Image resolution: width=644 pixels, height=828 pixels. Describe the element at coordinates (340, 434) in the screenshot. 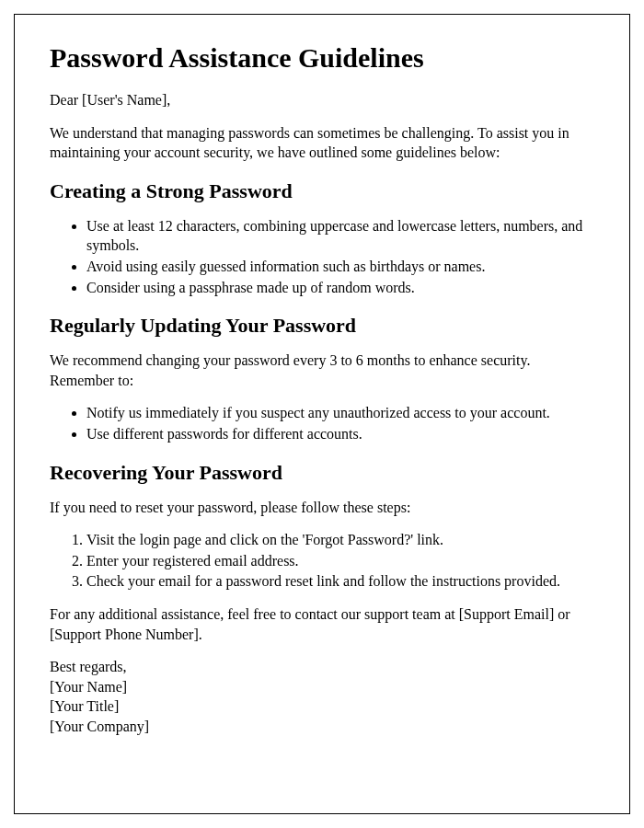

I see `list-item: Use different passwords for different ac…` at that location.